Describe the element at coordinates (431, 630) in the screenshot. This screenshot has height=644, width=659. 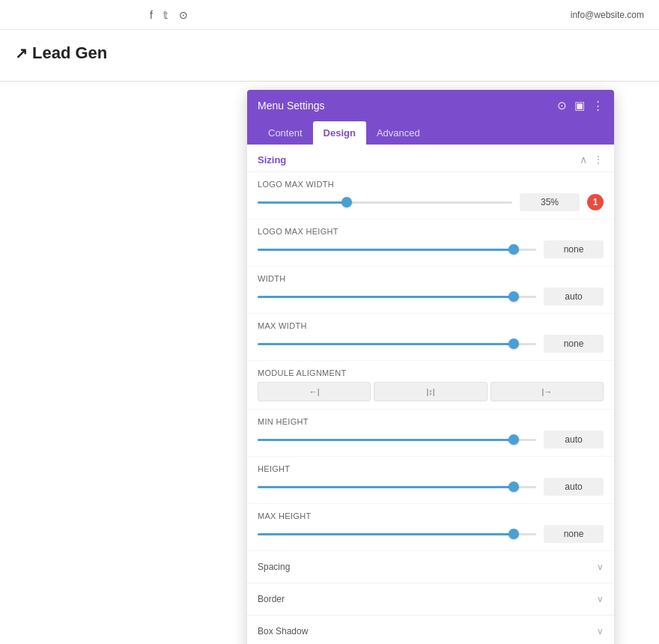
I see `box-shadow-section: Box Shadow ∨` at that location.